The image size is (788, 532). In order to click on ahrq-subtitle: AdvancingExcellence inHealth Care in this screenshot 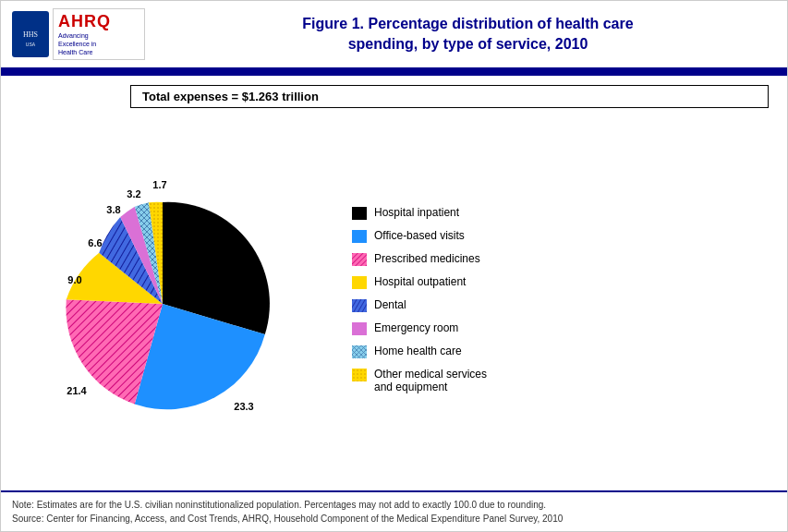, I will do `click(99, 44)`.